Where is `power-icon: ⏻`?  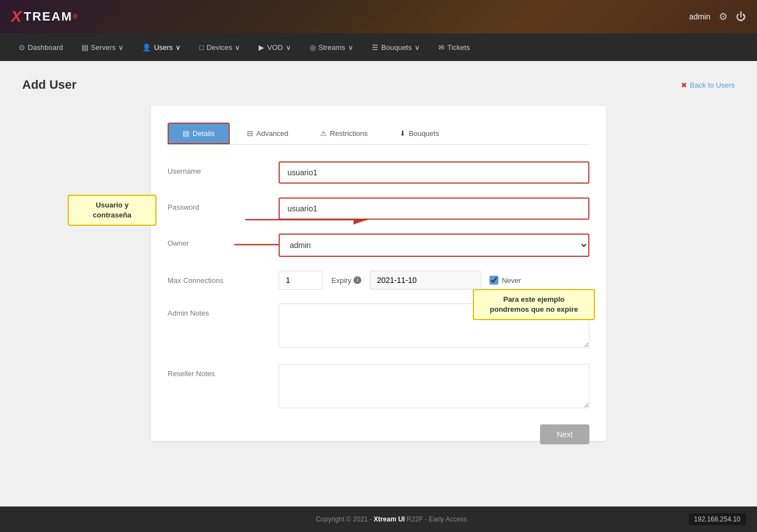 power-icon: ⏻ is located at coordinates (741, 17).